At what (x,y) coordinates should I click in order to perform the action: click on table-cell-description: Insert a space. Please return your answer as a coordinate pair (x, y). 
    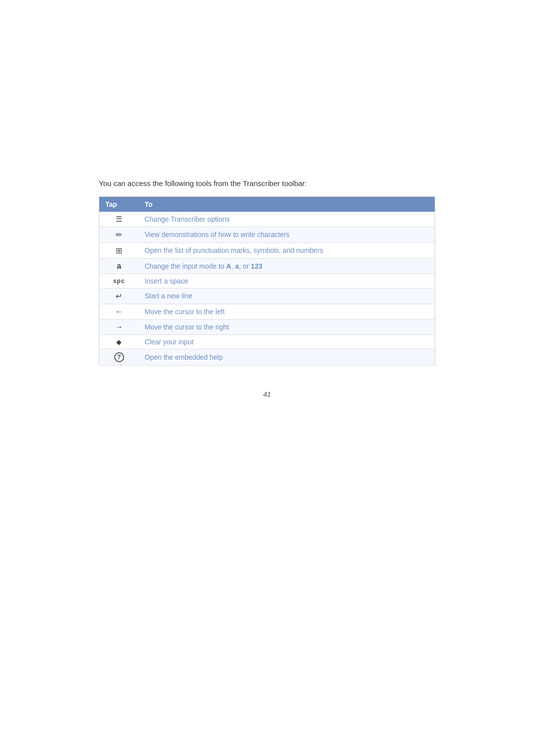
    Looking at the image, I should click on (287, 281).